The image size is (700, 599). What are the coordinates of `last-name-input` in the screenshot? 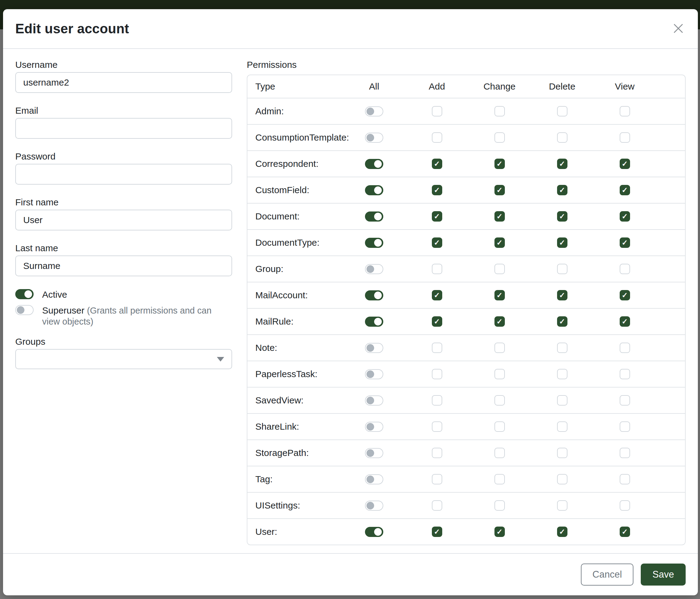 It's located at (124, 266).